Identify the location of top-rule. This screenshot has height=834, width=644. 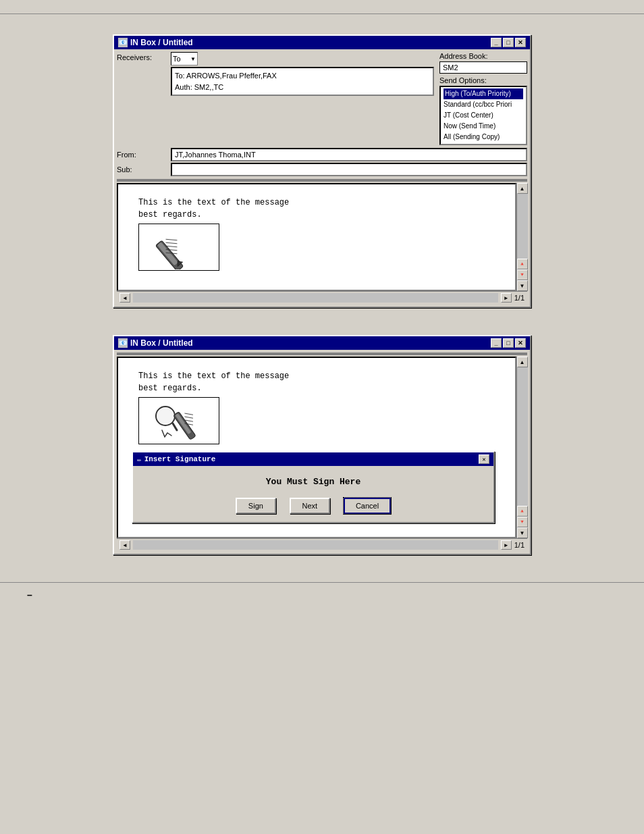
(322, 14).